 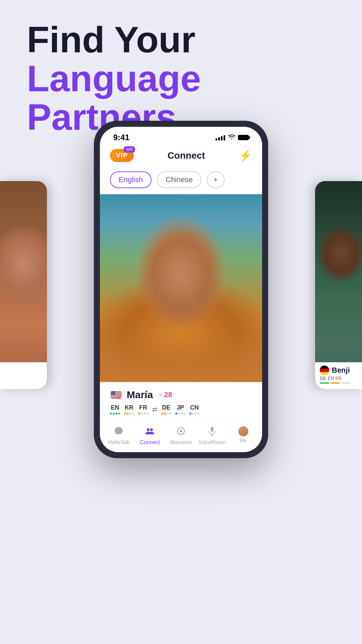 I want to click on profile-gender-age: ♀ 28, so click(x=165, y=395).